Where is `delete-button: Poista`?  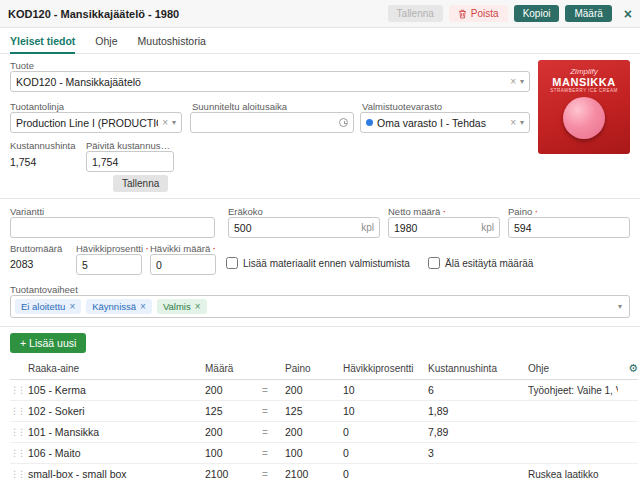 delete-button: Poista is located at coordinates (478, 14).